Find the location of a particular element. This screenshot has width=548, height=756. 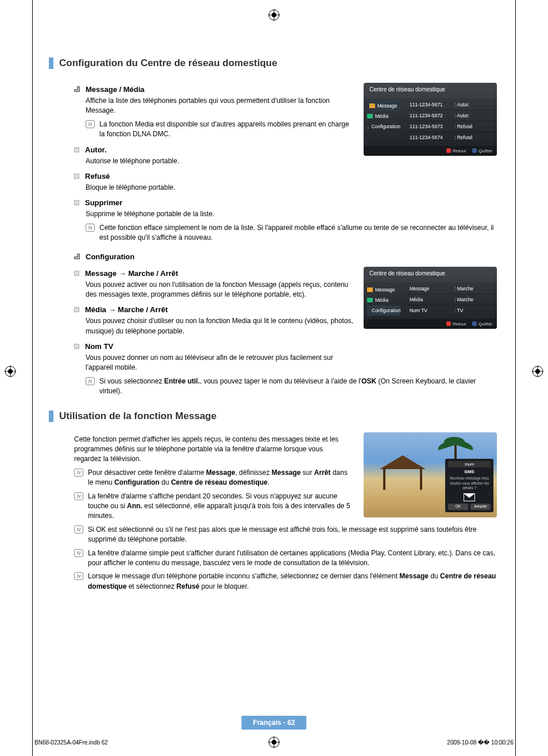

osd-row: Média: Marche is located at coordinates (450, 299).